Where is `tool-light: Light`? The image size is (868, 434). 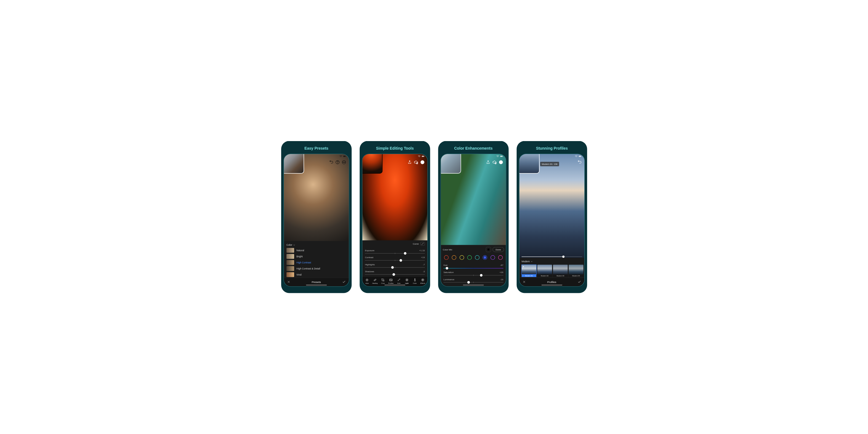
tool-light: Light is located at coordinates (407, 281).